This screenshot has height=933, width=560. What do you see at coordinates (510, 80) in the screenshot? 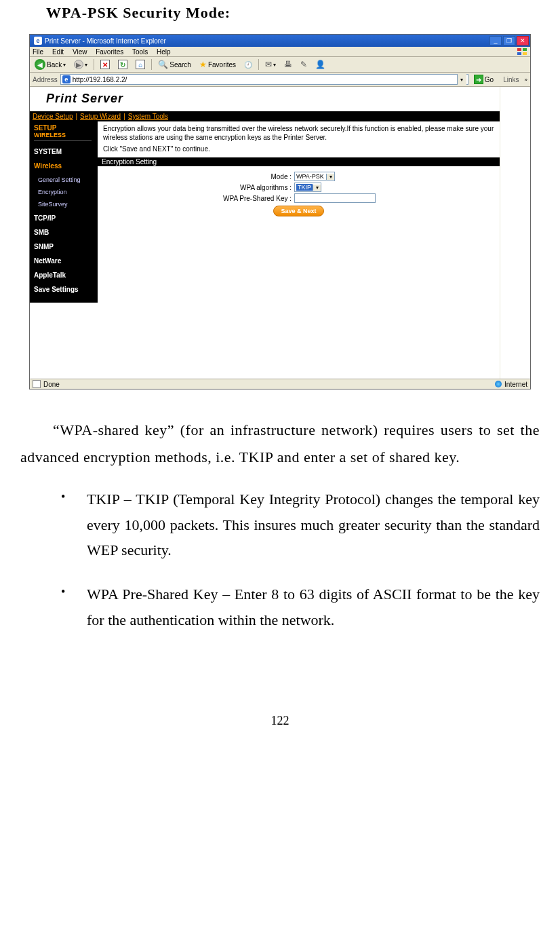
I see `links-label: Links` at bounding box center [510, 80].